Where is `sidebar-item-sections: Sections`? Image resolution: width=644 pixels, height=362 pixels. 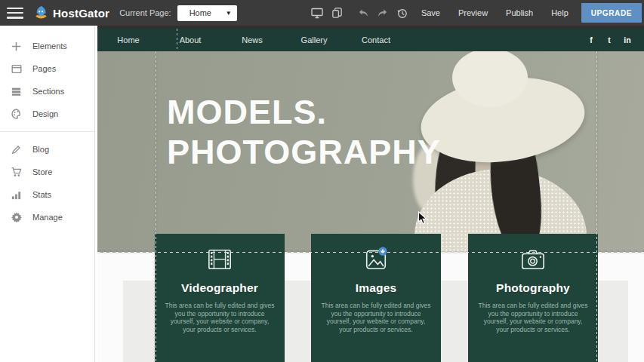 sidebar-item-sections: Sections is located at coordinates (47, 91).